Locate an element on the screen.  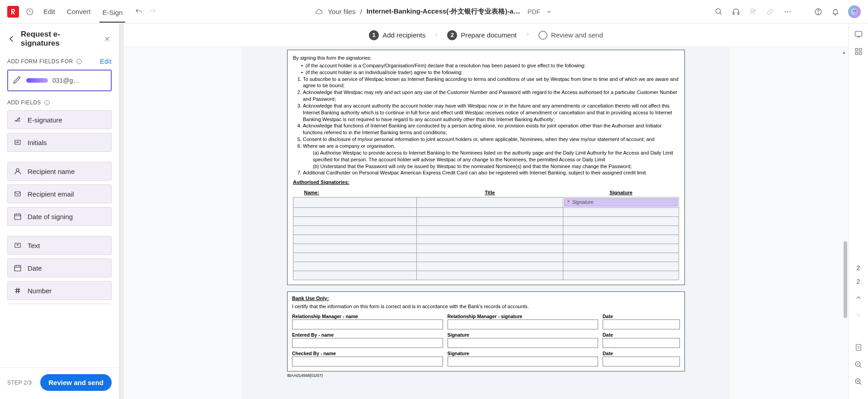
field-text: Text is located at coordinates (60, 245).